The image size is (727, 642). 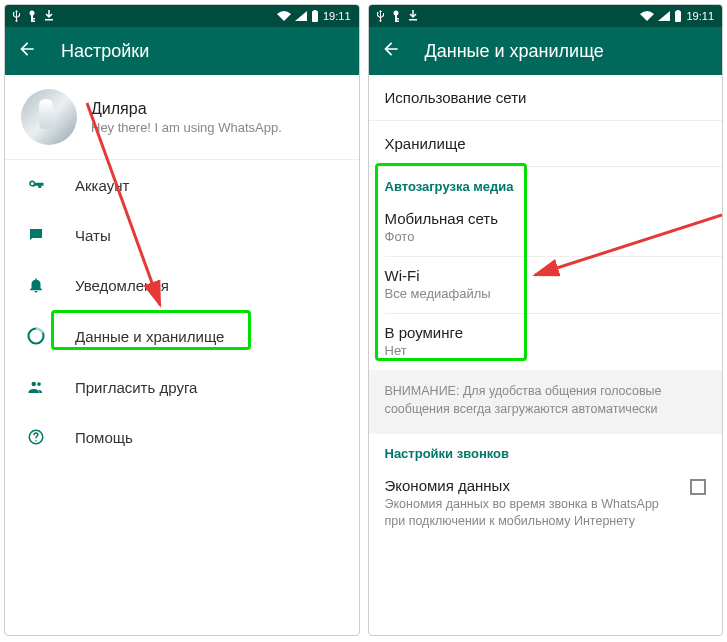 What do you see at coordinates (104, 438) in the screenshot?
I see `setting-label: Помощь` at bounding box center [104, 438].